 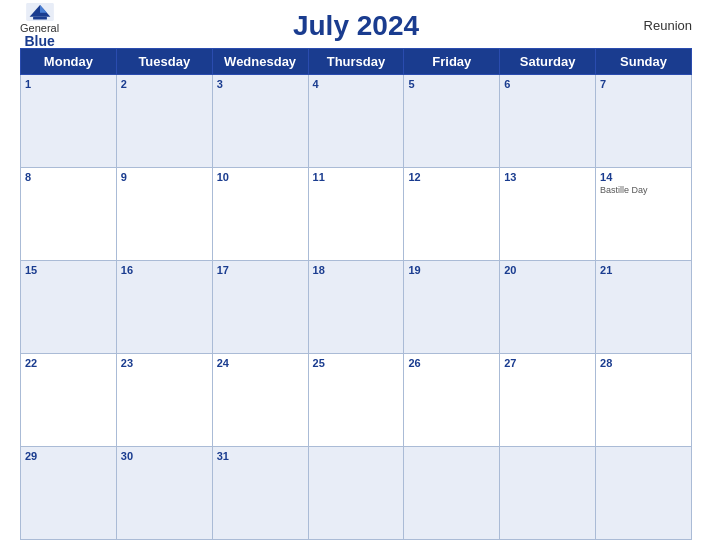 I want to click on day-number: 6, so click(x=548, y=84).